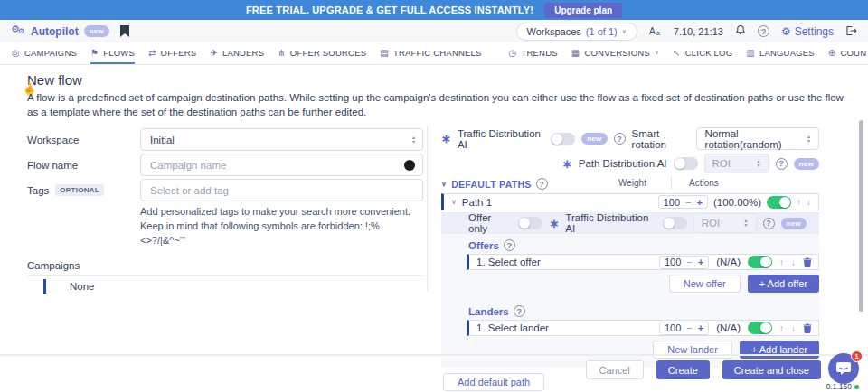 This screenshot has height=392, width=868. What do you see at coordinates (807, 164) in the screenshot?
I see `new-badge: new` at bounding box center [807, 164].